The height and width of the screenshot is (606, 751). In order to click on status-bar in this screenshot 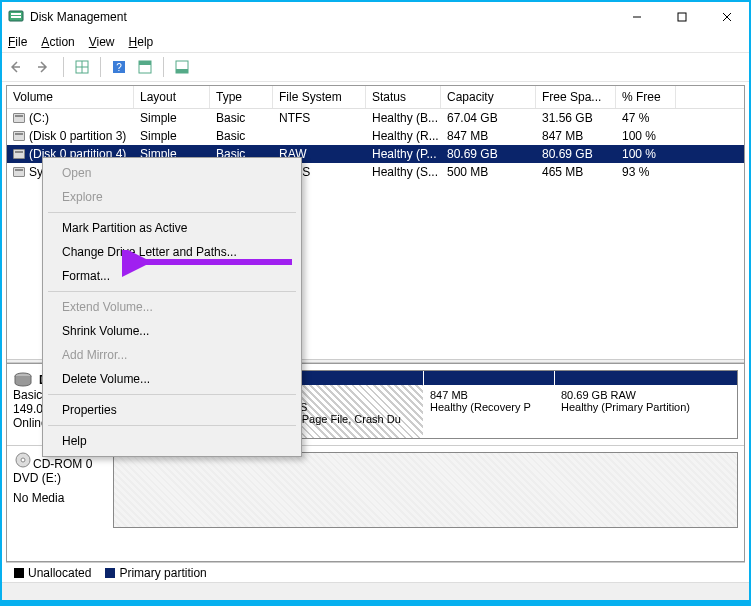, I will do `click(376, 591)`.